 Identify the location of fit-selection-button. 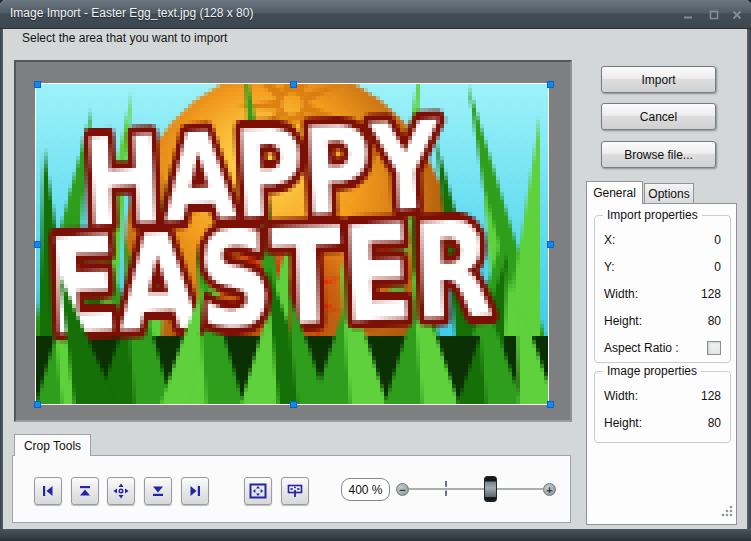
(258, 491).